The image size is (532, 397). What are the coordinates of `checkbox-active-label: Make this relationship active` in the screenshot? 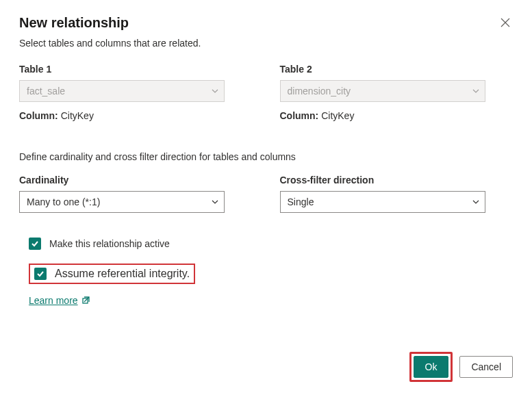 It's located at (110, 244).